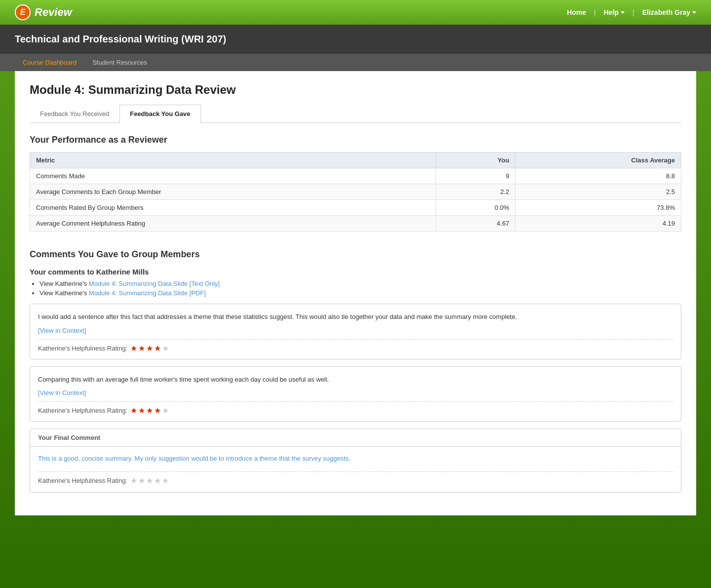 This screenshot has height=588, width=711. I want to click on comment-card: I would add a sentence after this fact t…, so click(356, 332).